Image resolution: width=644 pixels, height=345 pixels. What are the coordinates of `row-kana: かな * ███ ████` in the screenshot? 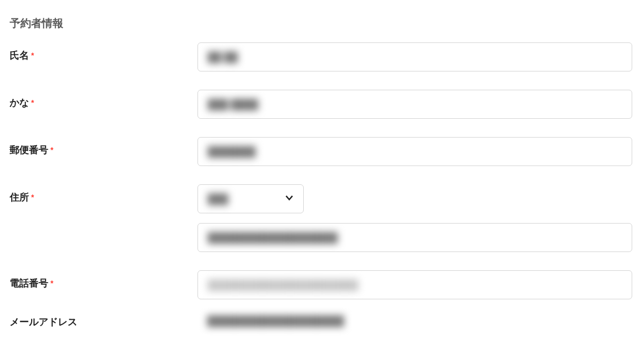 It's located at (322, 104).